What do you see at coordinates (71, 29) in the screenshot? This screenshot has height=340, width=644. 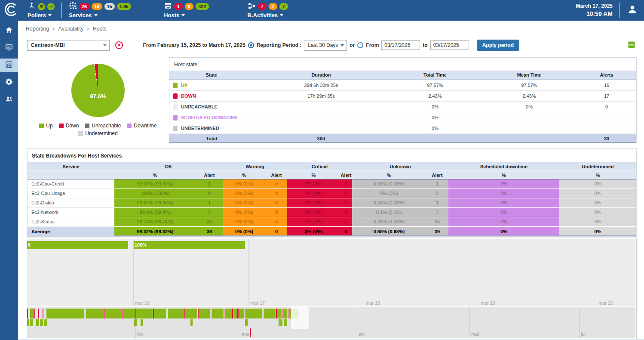 I see `breadcrumb-availability: Availability` at bounding box center [71, 29].